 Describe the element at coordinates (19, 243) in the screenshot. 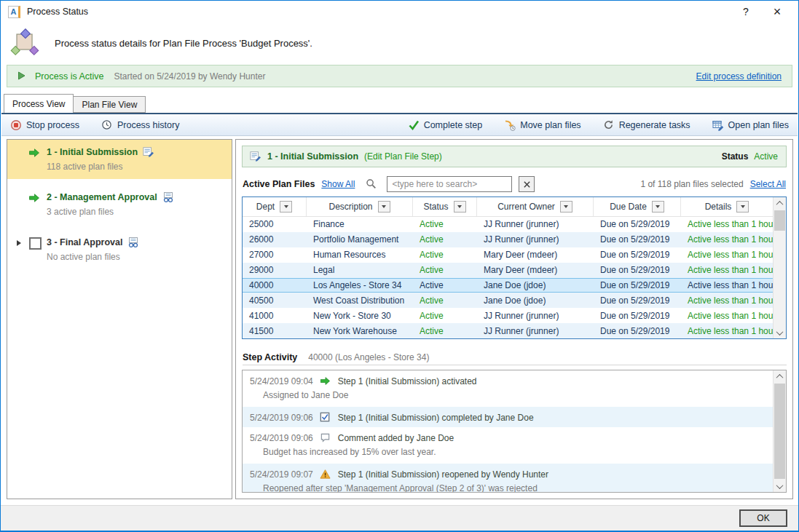

I see `expander-triangle-icon` at that location.